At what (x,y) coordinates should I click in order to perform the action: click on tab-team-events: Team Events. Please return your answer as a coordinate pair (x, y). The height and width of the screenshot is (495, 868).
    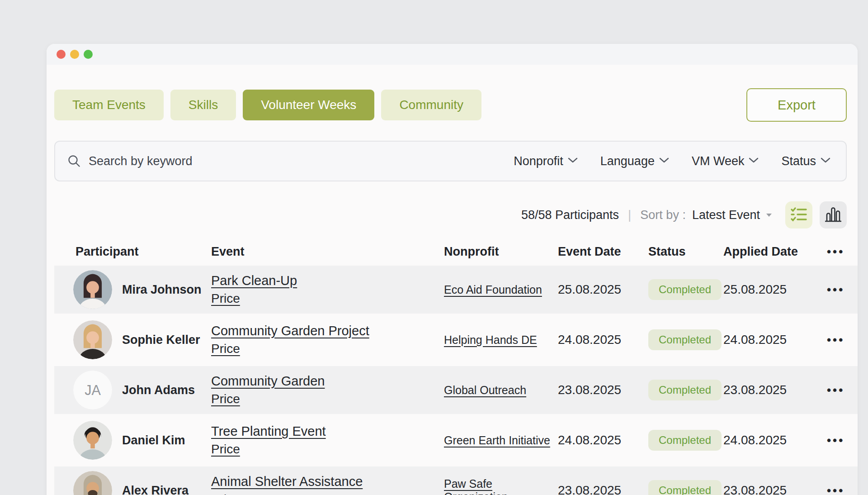
    Looking at the image, I should click on (109, 105).